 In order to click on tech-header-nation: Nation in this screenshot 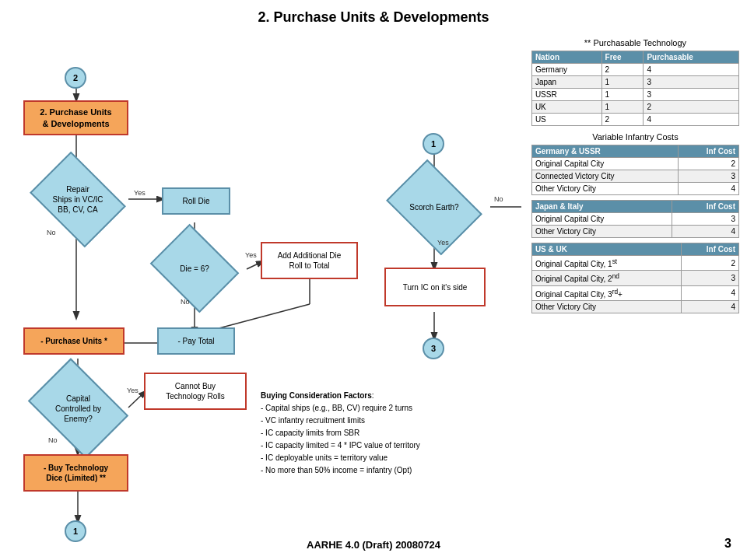, I will do `click(566, 58)`.